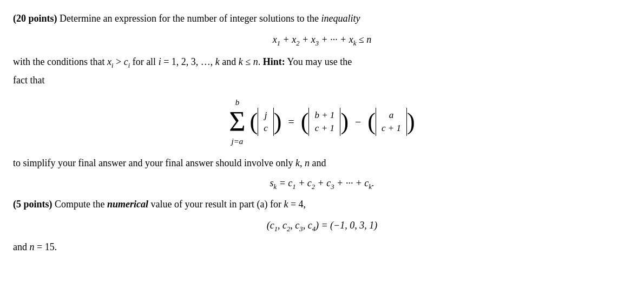  Describe the element at coordinates (371, 122) in the screenshot. I see `binom3-left-paren: (` at that location.